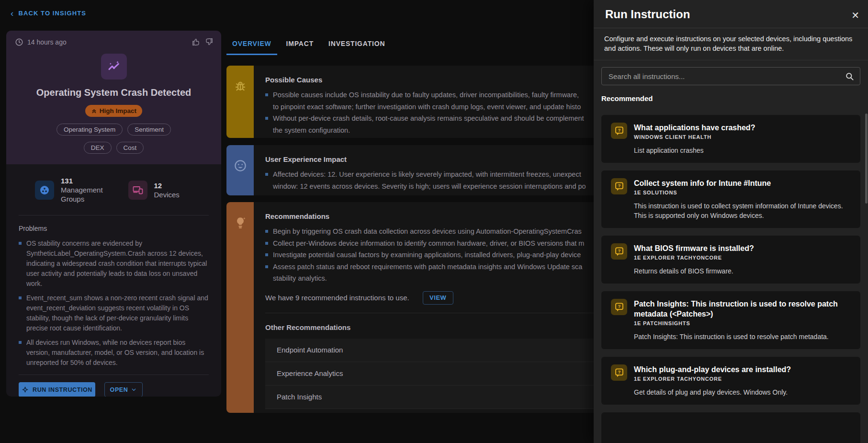 The height and width of the screenshot is (443, 868). Describe the element at coordinates (456, 174) in the screenshot. I see `bullet-line: Affected devices: 12. User experience is…` at that location.